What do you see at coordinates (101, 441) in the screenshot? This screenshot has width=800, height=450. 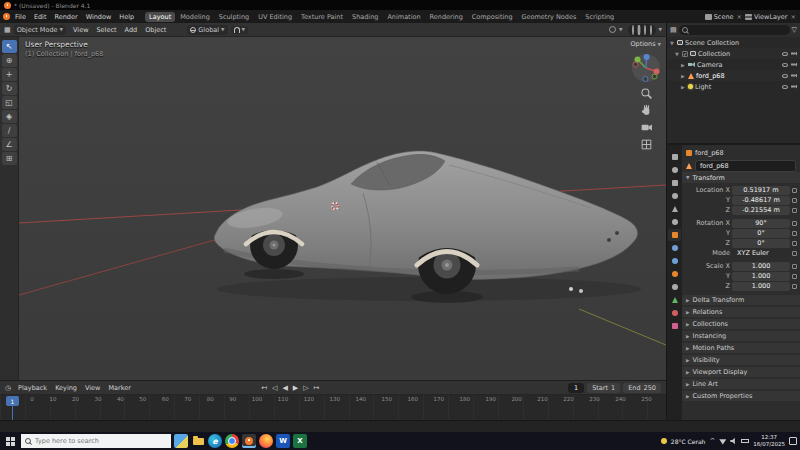 I see `search-input` at bounding box center [101, 441].